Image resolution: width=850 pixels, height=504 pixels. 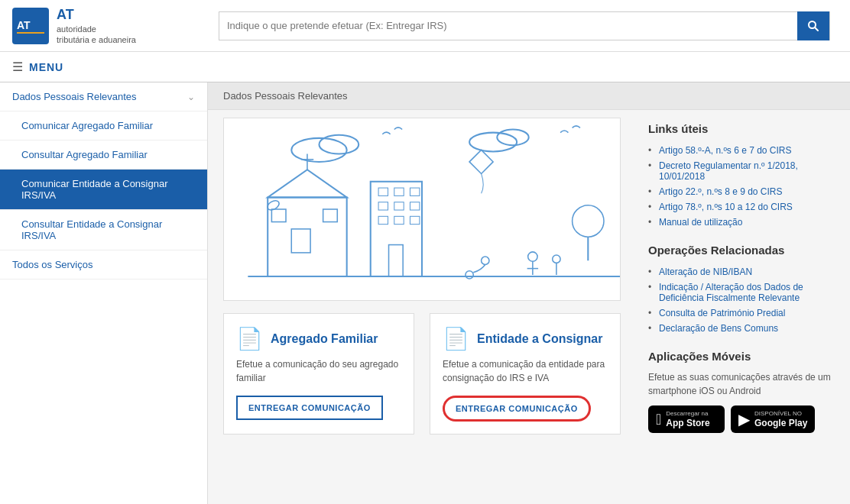 What do you see at coordinates (96, 40) in the screenshot?
I see `logo-line2: tributária e aduaneira` at bounding box center [96, 40].